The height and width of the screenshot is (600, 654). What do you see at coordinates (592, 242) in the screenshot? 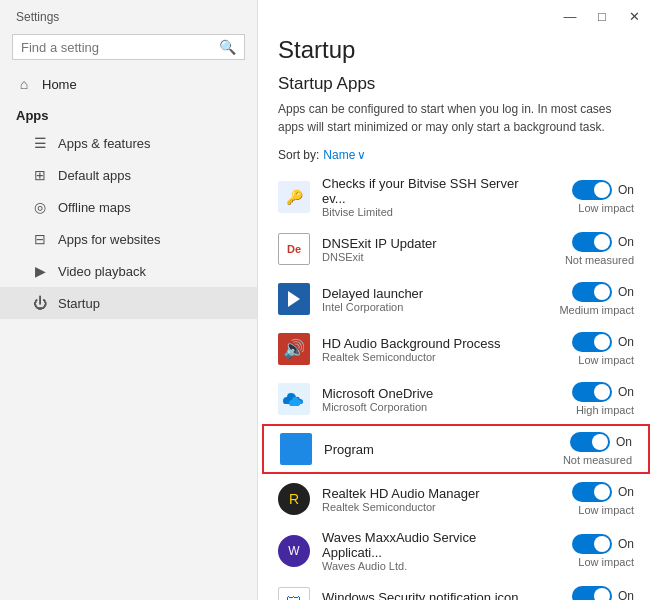
I see `toggle-dnsexit` at bounding box center [592, 242].